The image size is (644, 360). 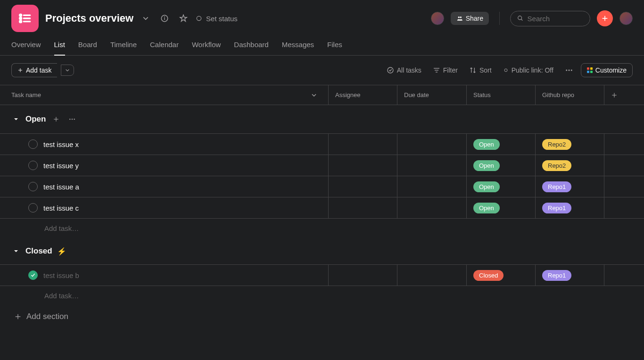 What do you see at coordinates (501, 95) in the screenshot?
I see `column-status: Status` at bounding box center [501, 95].